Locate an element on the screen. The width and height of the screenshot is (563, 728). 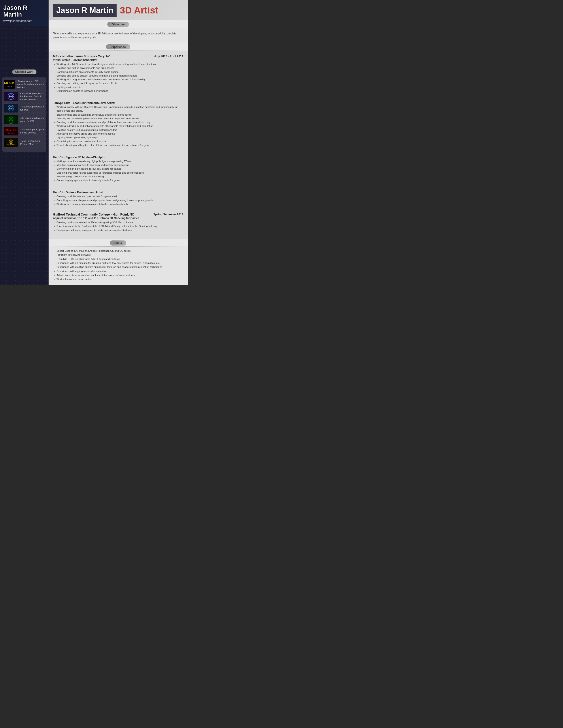
header-title: 3D Artist is located at coordinates (139, 10).